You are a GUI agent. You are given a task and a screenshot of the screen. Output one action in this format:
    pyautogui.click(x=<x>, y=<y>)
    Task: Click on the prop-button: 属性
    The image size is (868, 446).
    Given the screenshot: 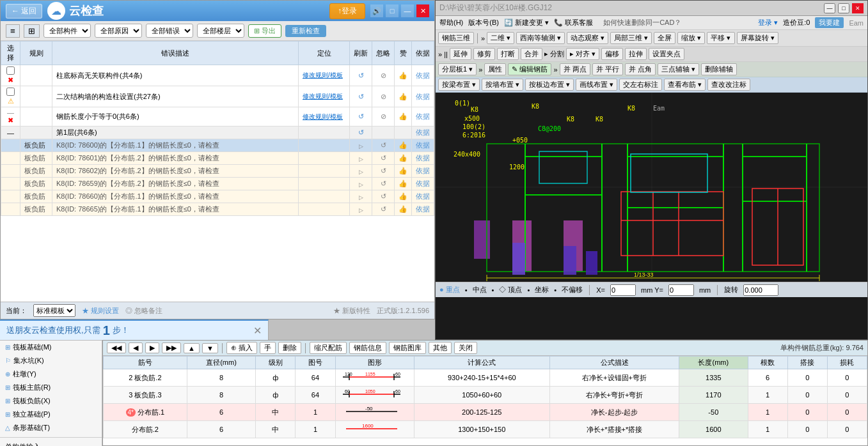 What is the action you would take?
    pyautogui.click(x=495, y=69)
    